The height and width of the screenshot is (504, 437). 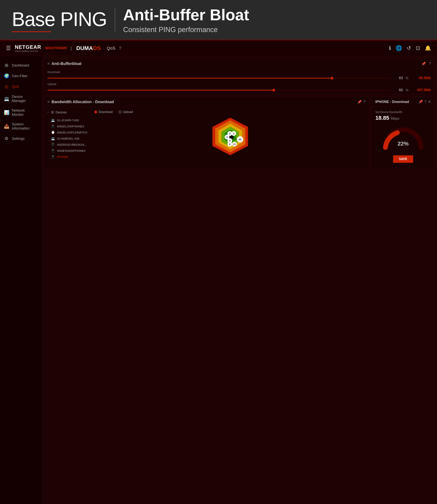 What do you see at coordinates (219, 90) in the screenshot?
I see `upload-track` at bounding box center [219, 90].